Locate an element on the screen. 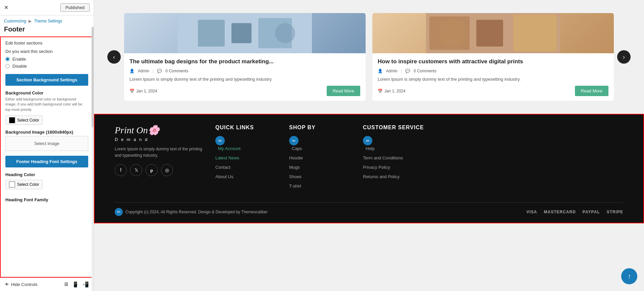 The height and width of the screenshot is (291, 644). shop-by-shoes: Shoes is located at coordinates (323, 176).